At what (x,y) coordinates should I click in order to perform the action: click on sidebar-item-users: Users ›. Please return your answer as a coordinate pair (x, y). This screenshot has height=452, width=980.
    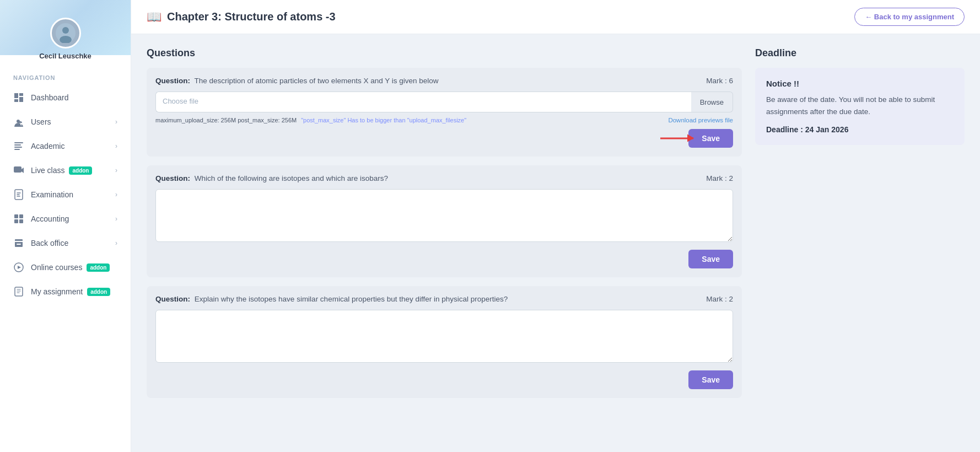
    Looking at the image, I should click on (65, 122).